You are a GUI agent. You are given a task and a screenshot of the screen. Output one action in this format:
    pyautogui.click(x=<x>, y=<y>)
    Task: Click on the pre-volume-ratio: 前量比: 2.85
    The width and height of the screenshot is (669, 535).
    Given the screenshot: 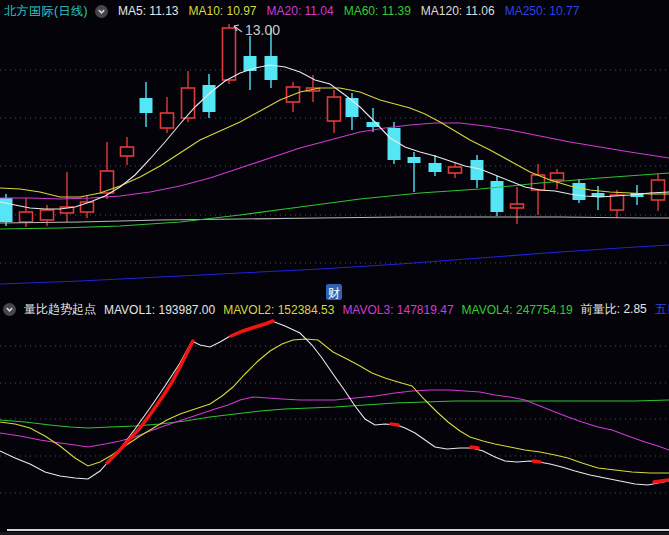 What is the action you would take?
    pyautogui.click(x=614, y=310)
    